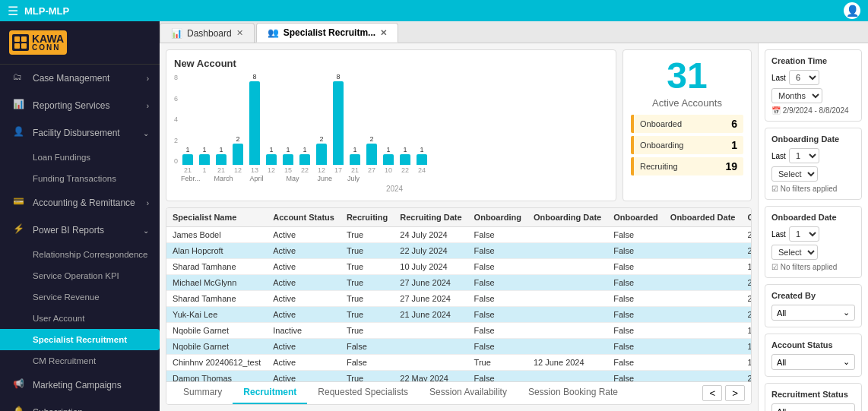 The image size is (868, 411). Describe the element at coordinates (567, 217) in the screenshot. I see `col-onboarding-date: Onboarding Date` at that location.